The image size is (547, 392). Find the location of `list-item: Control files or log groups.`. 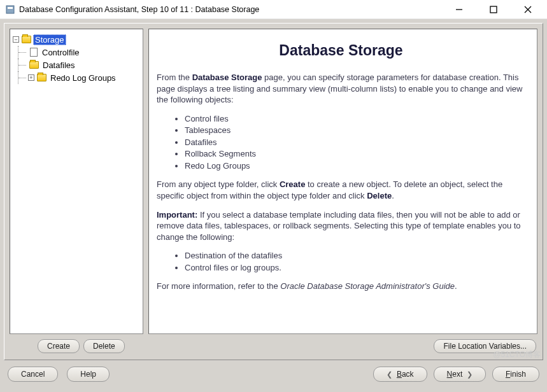

list-item: Control files or log groups. is located at coordinates (355, 268).